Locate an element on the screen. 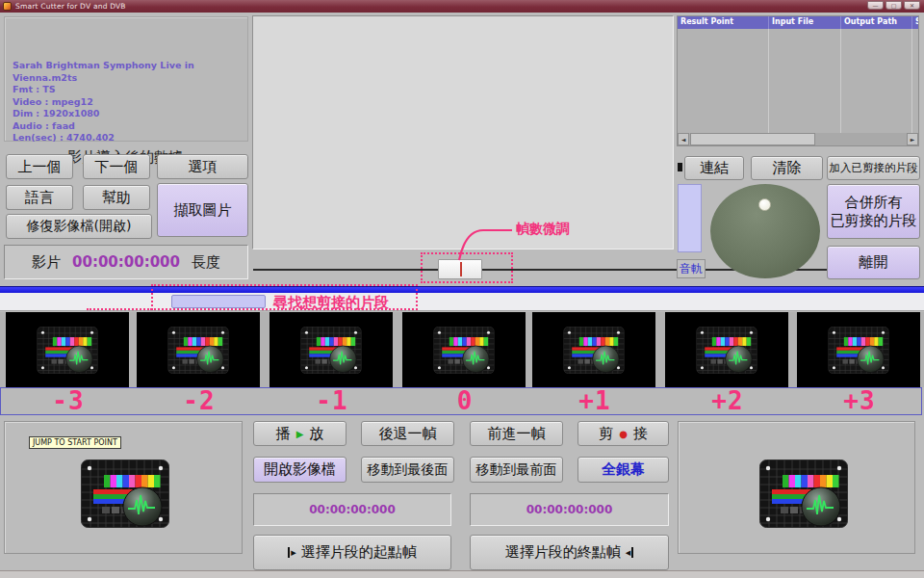 This screenshot has height=578, width=924. fullscreen-button: 全銀幕 is located at coordinates (624, 470).